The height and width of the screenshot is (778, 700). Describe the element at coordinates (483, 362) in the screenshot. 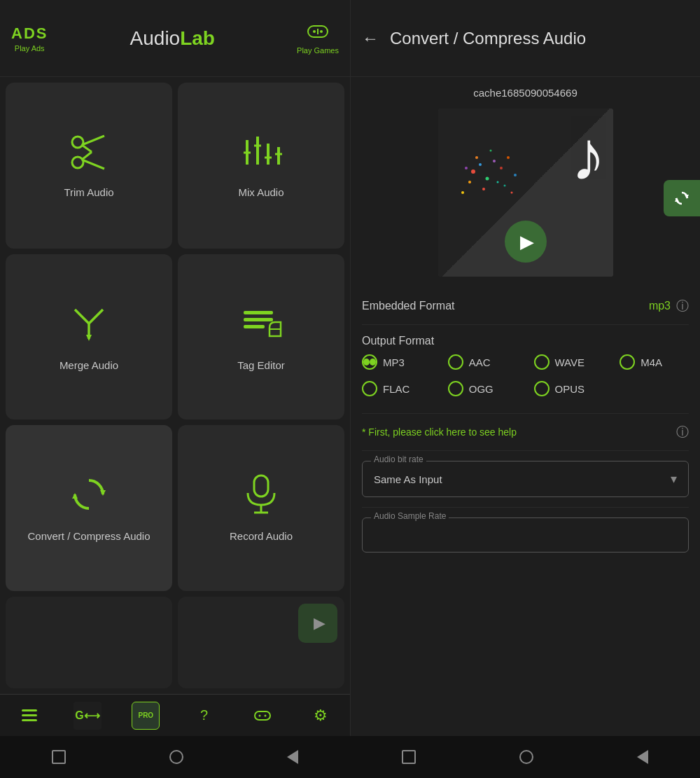

I see `format-aac-option: AAC` at that location.